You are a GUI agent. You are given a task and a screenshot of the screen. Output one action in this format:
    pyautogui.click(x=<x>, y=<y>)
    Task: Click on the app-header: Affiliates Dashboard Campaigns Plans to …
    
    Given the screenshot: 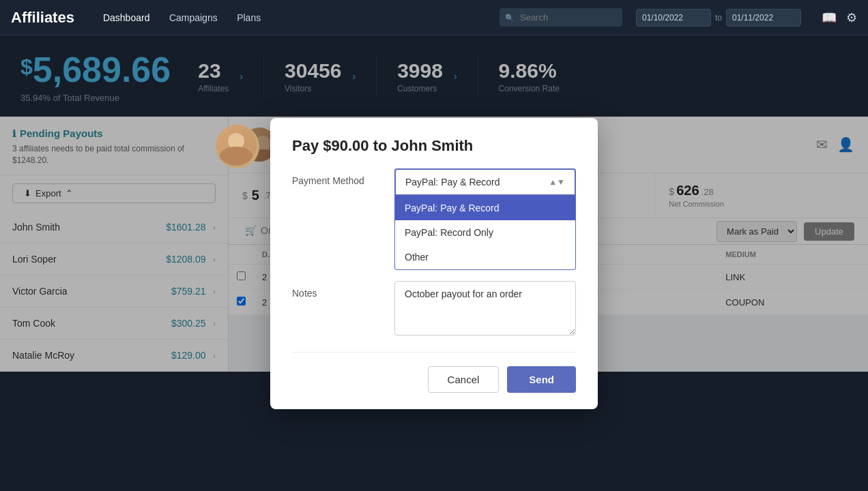 What is the action you would take?
    pyautogui.click(x=434, y=18)
    